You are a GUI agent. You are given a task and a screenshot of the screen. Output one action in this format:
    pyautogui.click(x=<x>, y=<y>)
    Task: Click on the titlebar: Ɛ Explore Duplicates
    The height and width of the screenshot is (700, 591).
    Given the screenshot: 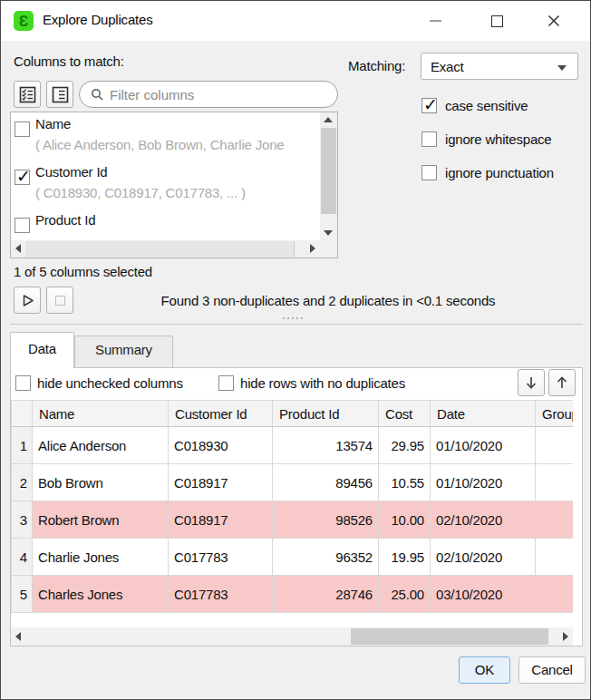 What is the action you would take?
    pyautogui.click(x=296, y=21)
    